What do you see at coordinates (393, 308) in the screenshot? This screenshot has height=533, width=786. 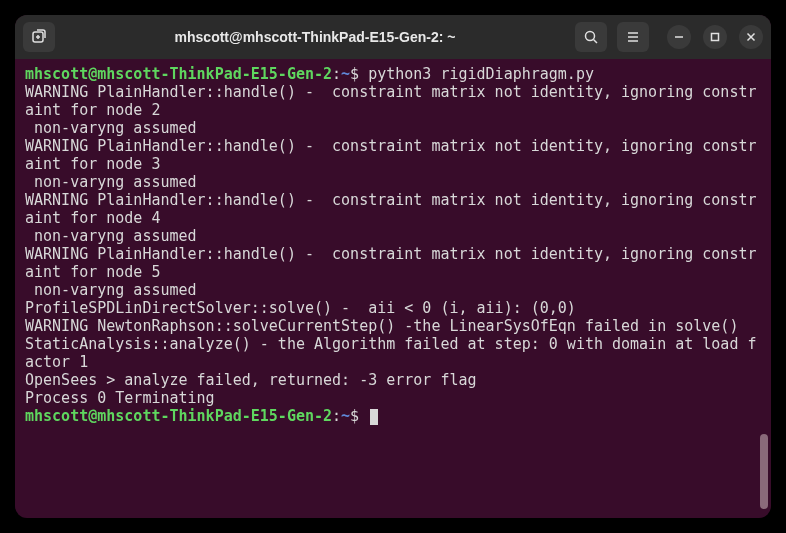 I see `output-line: ProfileSPDLinDirectSolver::solve() - aii…` at bounding box center [393, 308].